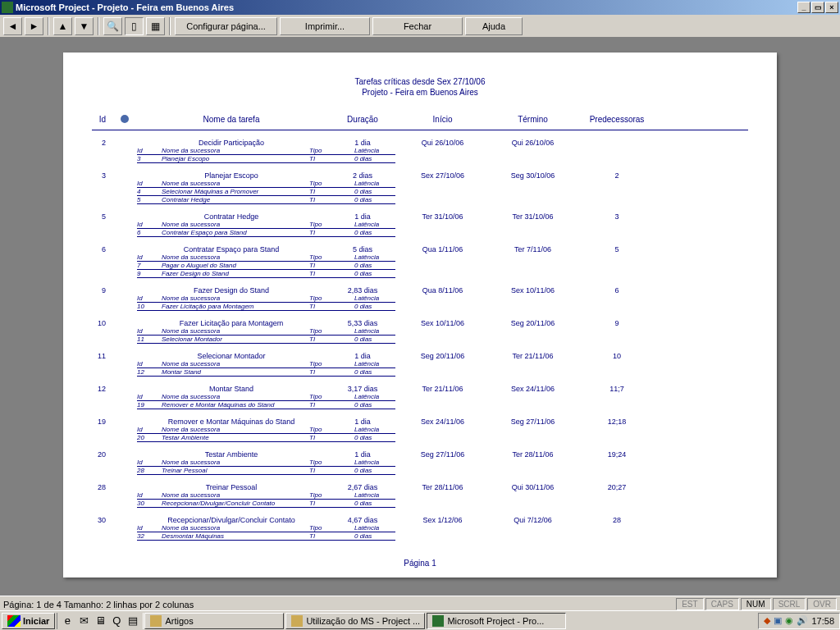 The height and width of the screenshot is (630, 840). Describe the element at coordinates (355, 621) in the screenshot. I see `taskbar-items: ArtigosUtilização do MS - Project ...Mic…` at that location.